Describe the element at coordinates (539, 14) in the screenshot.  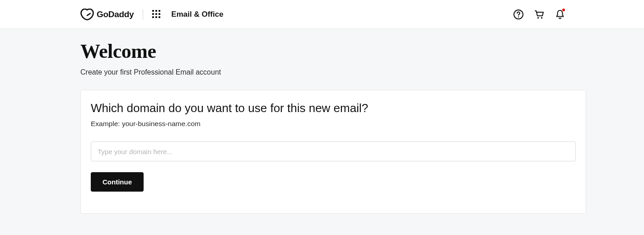
I see `cart-icon` at that location.